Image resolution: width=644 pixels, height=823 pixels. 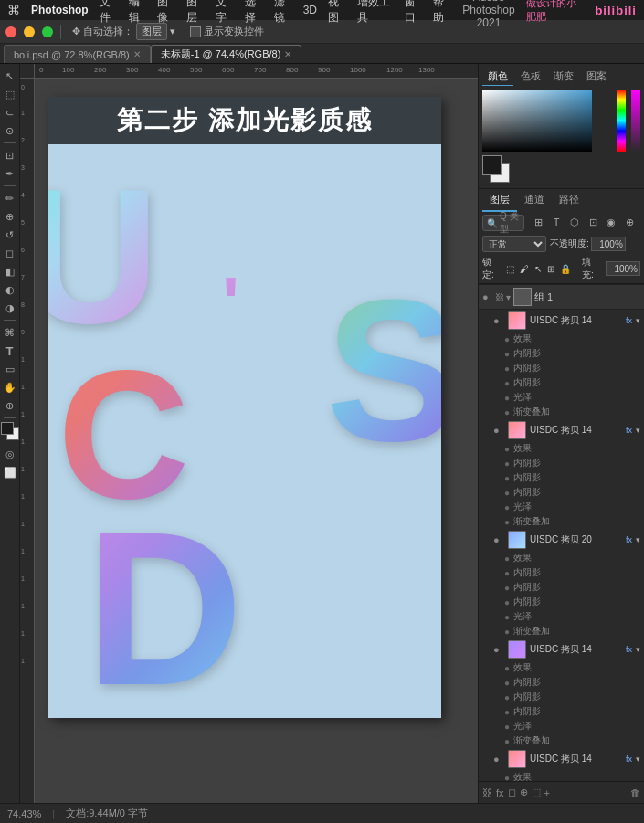 What do you see at coordinates (510, 269) in the screenshot?
I see `lock-transparent-icon: ⬚` at bounding box center [510, 269].